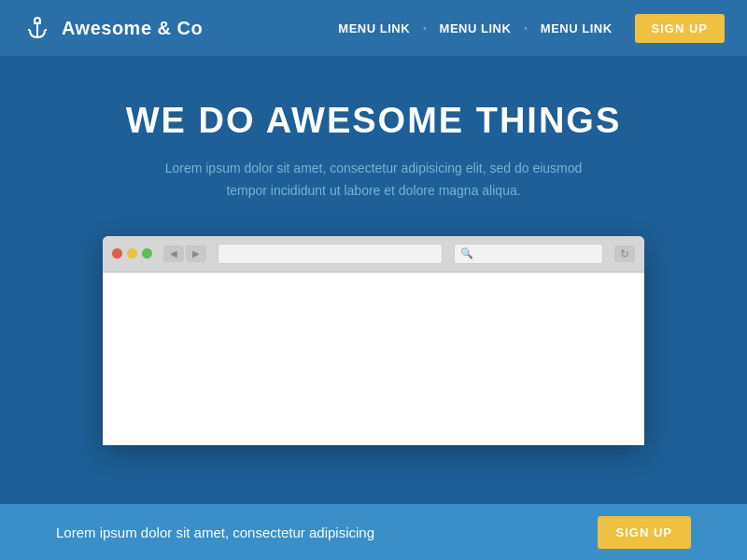 The height and width of the screenshot is (560, 747). Describe the element at coordinates (185, 254) in the screenshot. I see `browser-nav-buttons: ◀ ▶` at that location.